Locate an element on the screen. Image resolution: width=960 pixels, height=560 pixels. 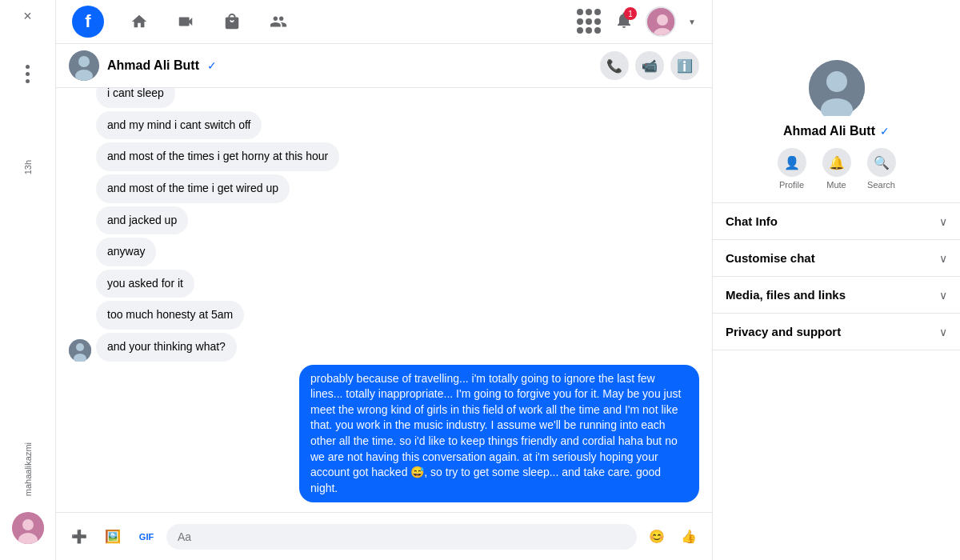
message-bubble: and most of the times i get horny at thi… is located at coordinates (218, 157).